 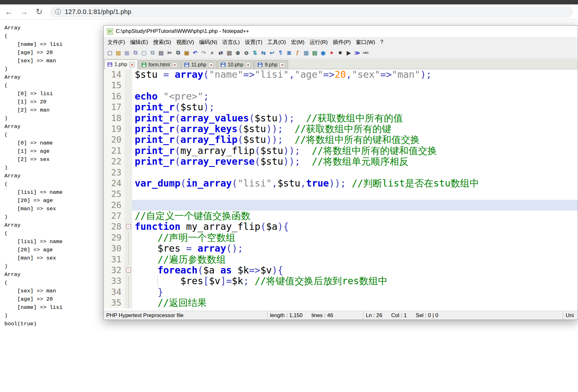 I want to click on doc-switcher-icon: ▤, so click(x=315, y=53).